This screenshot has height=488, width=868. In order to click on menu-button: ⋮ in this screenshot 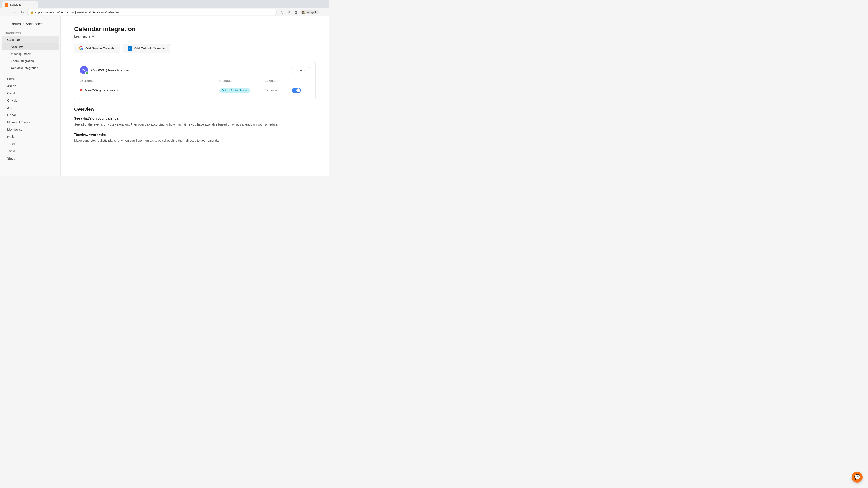, I will do `click(323, 12)`.